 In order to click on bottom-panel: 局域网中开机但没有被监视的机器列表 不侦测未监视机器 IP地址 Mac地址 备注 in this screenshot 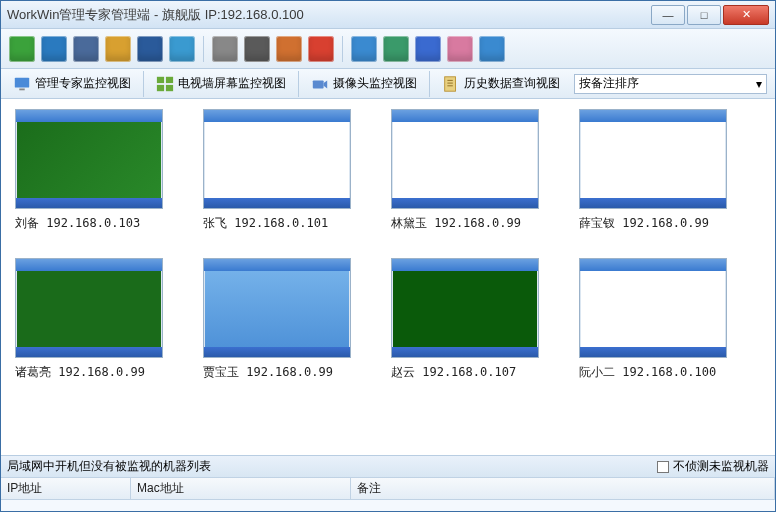, I will do `click(388, 483)`.